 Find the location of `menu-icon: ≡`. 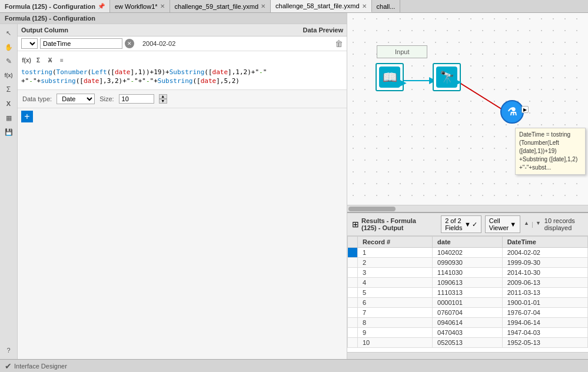

menu-icon: ≡ is located at coordinates (62, 60).